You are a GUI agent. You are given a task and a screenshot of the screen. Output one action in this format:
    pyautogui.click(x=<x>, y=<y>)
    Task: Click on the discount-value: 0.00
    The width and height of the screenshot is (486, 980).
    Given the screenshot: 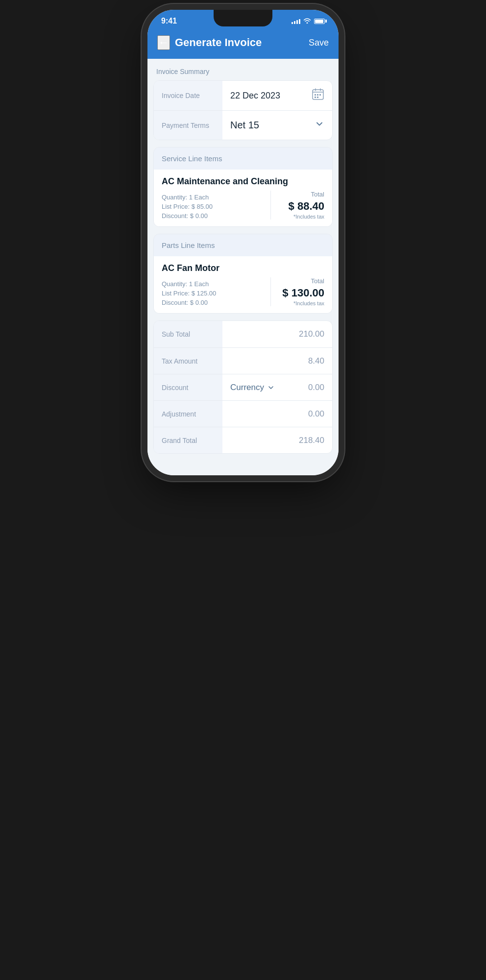 What is the action you would take?
    pyautogui.click(x=316, y=388)
    